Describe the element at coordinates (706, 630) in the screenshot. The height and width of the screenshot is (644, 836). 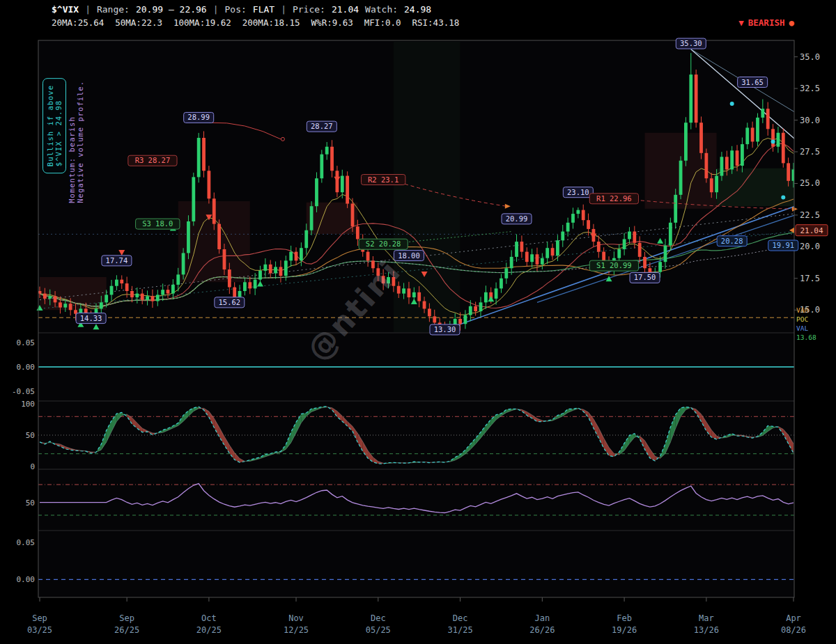
I see `x-axis-date: 13/26` at that location.